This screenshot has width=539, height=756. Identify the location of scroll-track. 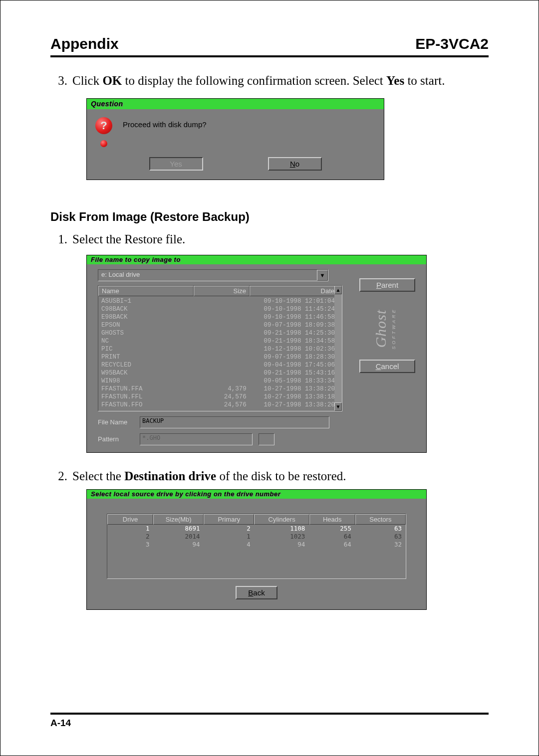
(338, 348).